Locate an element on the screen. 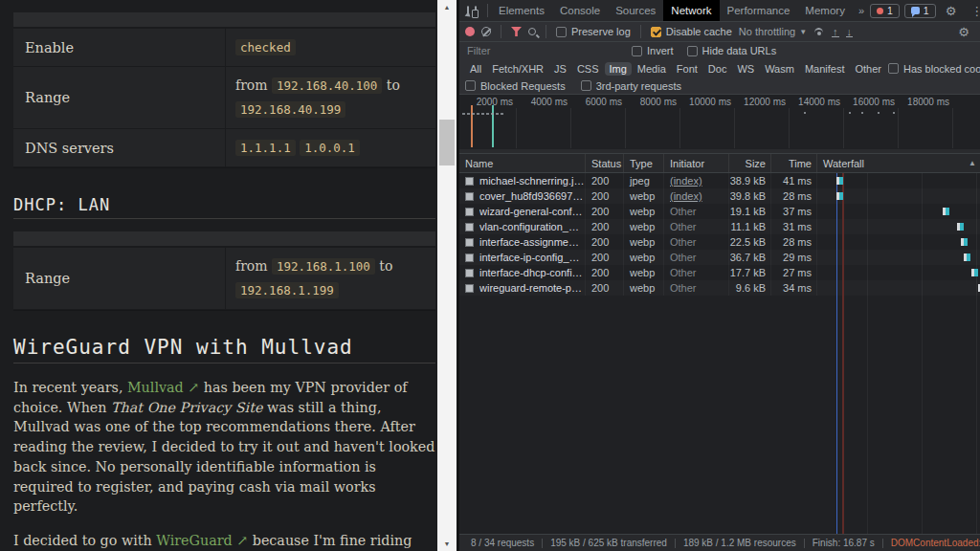 This screenshot has width=980, height=551. network-overview-timeline: 2000 ms4000 ms6000 ms8000 ms10000 ms1200… is located at coordinates (720, 124).